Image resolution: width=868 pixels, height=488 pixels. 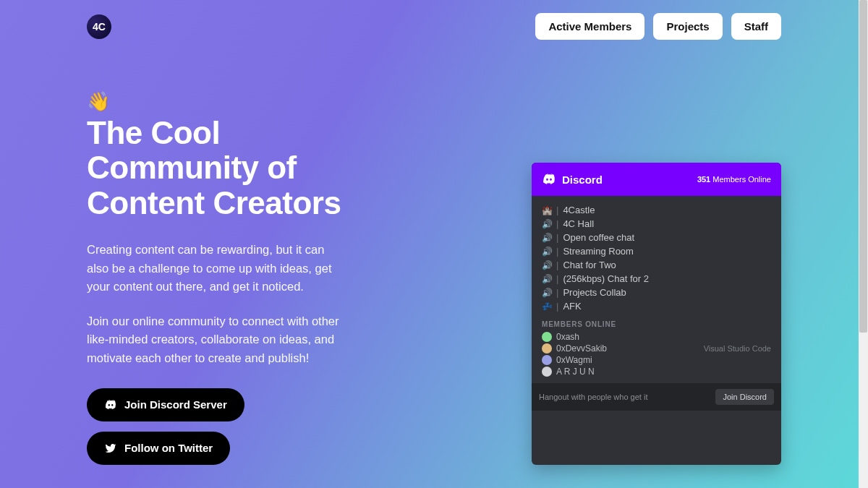 What do you see at coordinates (589, 265) in the screenshot?
I see `channel-name: Chat for Two` at bounding box center [589, 265].